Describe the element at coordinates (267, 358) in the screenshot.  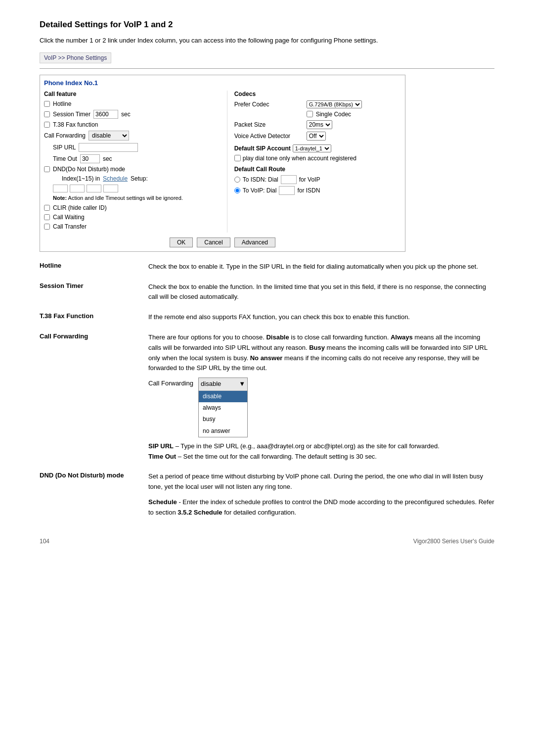
I see `no-answer-label: No answer` at that location.